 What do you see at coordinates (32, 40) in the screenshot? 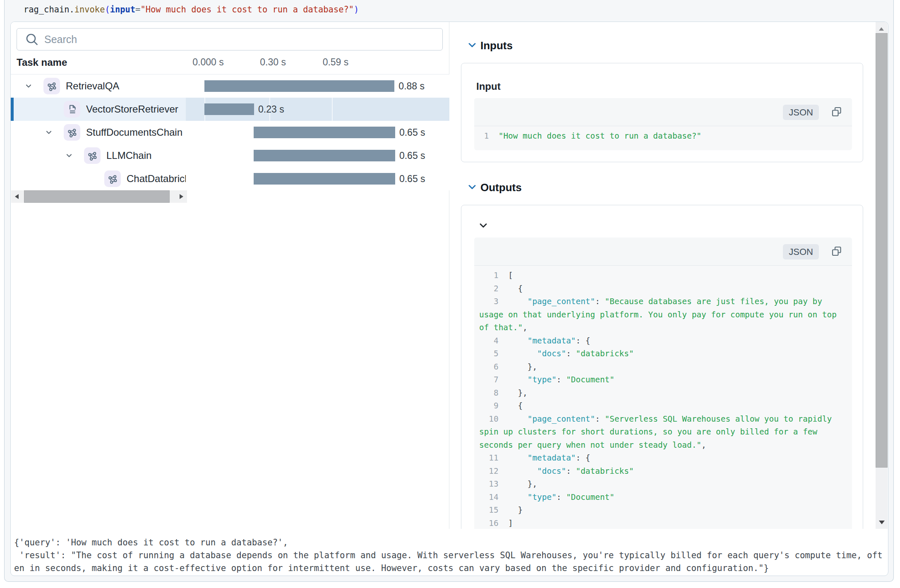
I see `search-icon` at bounding box center [32, 40].